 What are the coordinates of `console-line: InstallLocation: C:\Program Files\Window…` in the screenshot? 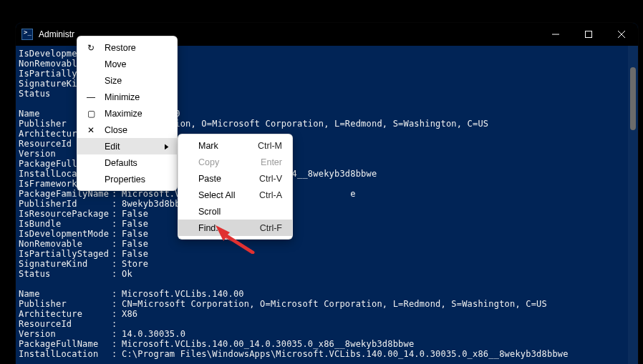 It's located at (325, 354).